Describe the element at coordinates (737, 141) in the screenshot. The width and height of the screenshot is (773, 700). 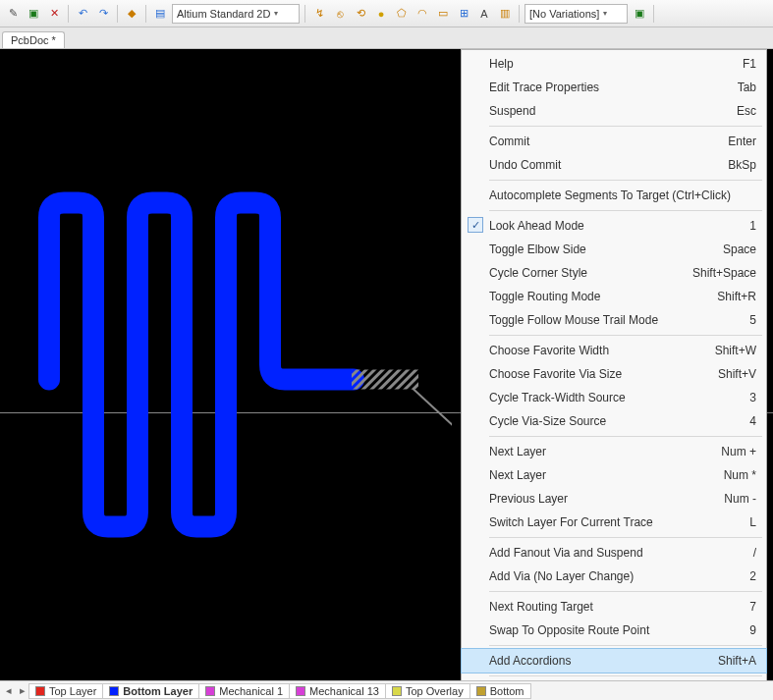
I see `menu-item-shortcut: Enter` at that location.